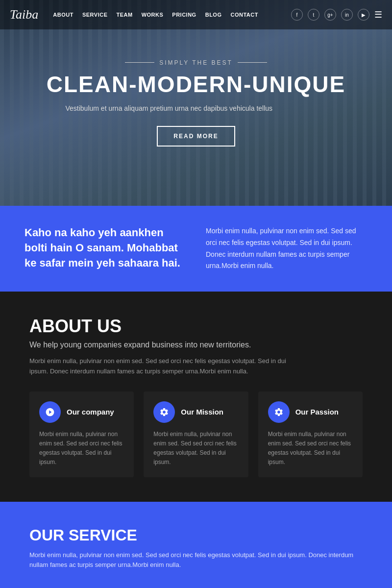 The width and height of the screenshot is (392, 588). What do you see at coordinates (196, 63) in the screenshot?
I see `hero-subtitle: SIMPLY THE BEST` at bounding box center [196, 63].